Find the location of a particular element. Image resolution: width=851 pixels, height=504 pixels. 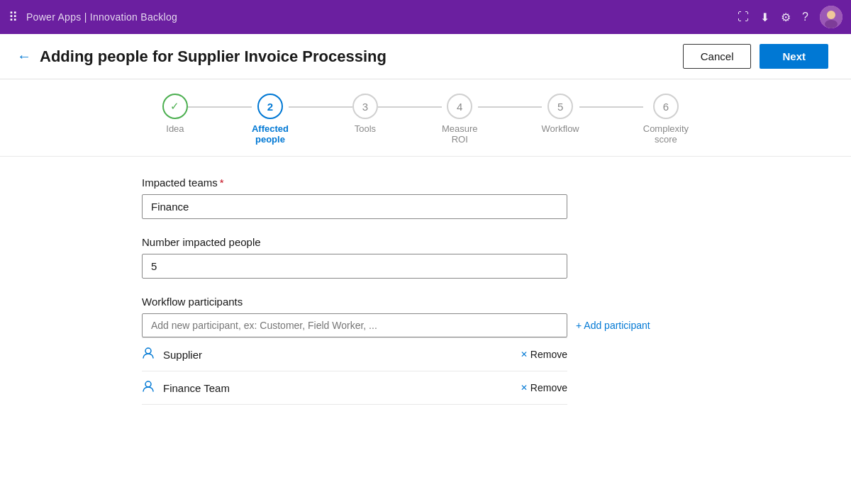

participant-icon-supplier is located at coordinates (148, 354).